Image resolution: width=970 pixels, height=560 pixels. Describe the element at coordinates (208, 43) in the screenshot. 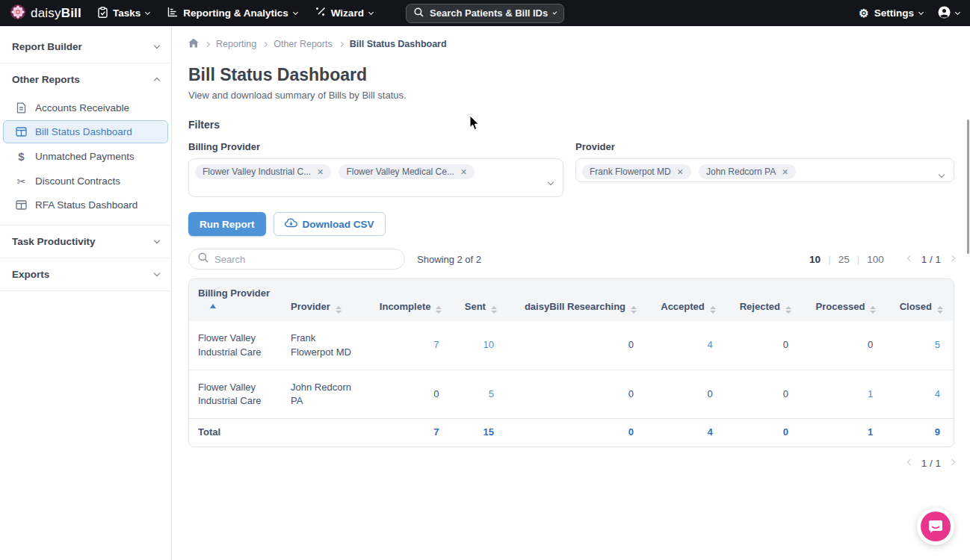

I see `breadcrumb-separator` at that location.